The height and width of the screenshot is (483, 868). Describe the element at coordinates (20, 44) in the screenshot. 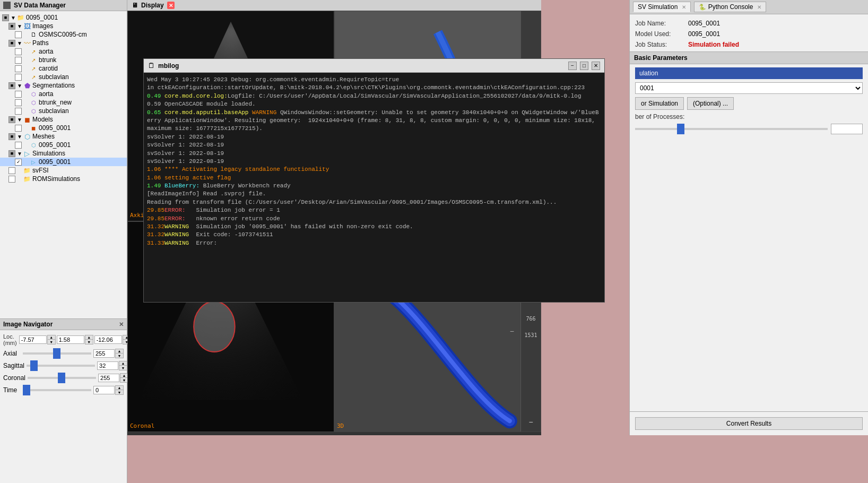

I see `tree-expand-paths: ▼` at that location.